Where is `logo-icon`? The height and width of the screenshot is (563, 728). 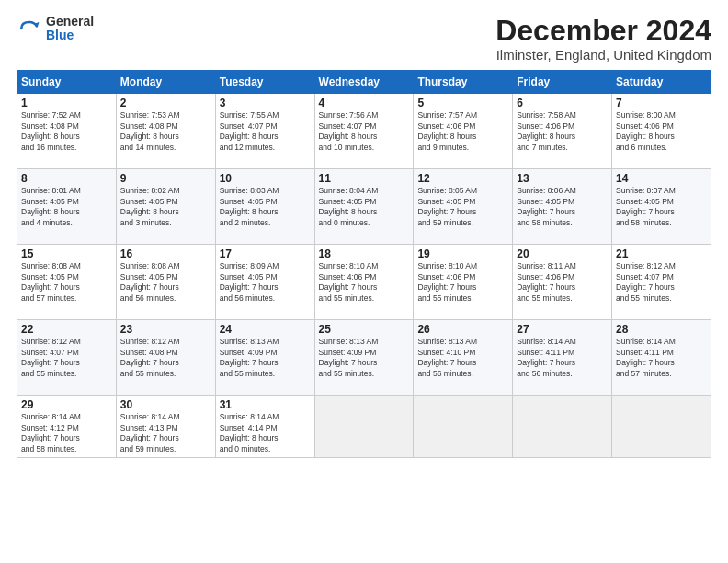
logo-icon is located at coordinates (29, 29).